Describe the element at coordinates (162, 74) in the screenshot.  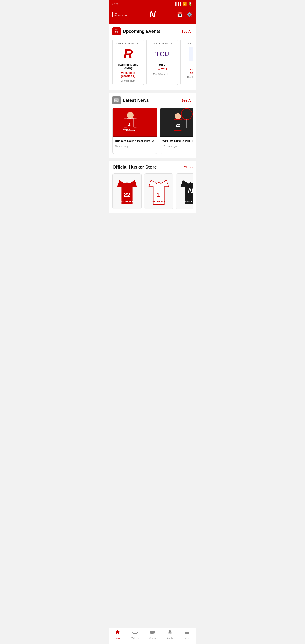
I see `event-location-1: Fort Wayne, Ind.` at that location.